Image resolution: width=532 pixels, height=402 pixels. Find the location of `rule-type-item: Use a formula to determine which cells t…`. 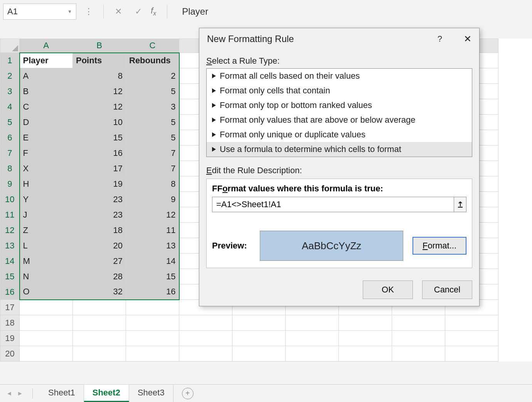

rule-type-item: Use a formula to determine which cells t… is located at coordinates (339, 149).